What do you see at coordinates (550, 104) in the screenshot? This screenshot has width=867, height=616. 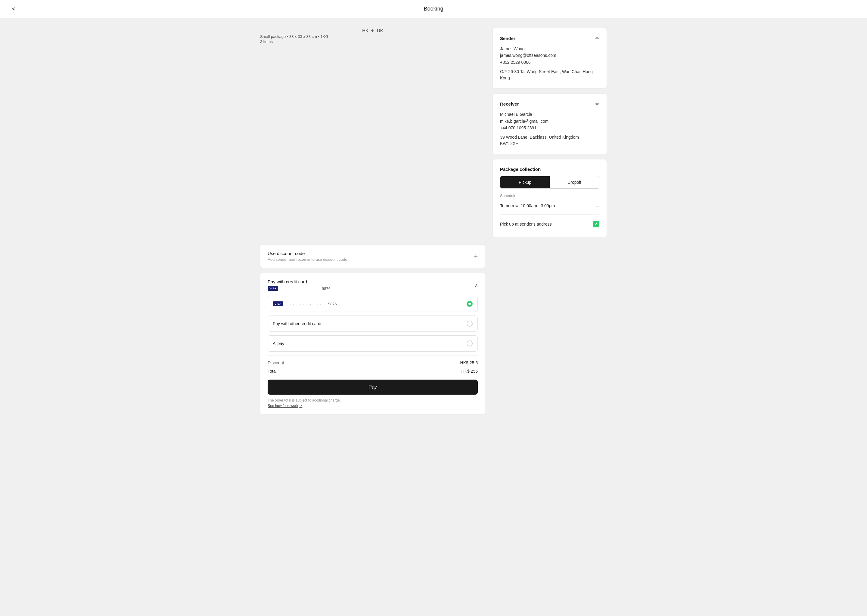 I see `receiver-header: Receiver ✏` at bounding box center [550, 104].